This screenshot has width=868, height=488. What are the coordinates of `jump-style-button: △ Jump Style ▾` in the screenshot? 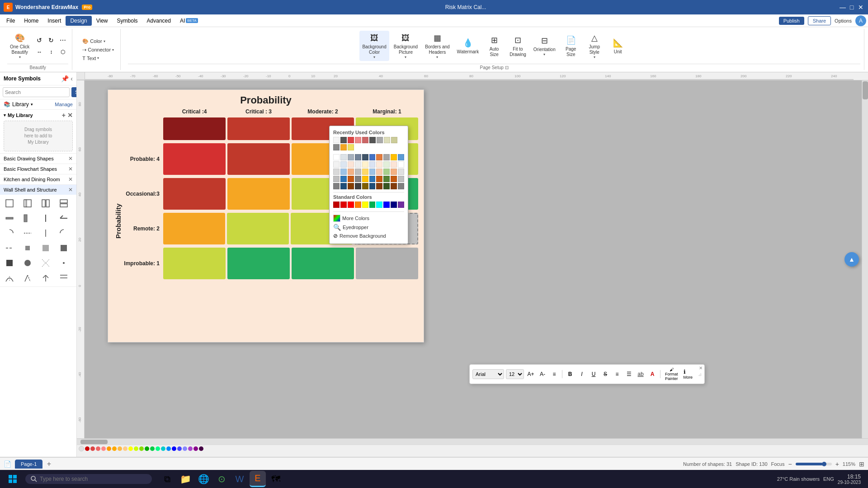 It's located at (594, 46).